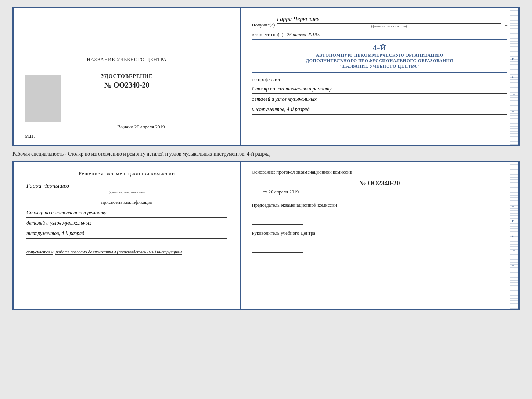 The image size is (532, 399). I want to click on profession-line2-bottom: деталей и узлов музыкальных, so click(127, 223).